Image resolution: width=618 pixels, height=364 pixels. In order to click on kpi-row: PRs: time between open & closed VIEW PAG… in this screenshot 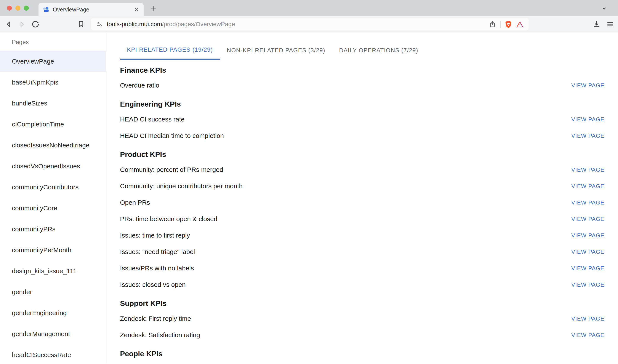, I will do `click(362, 219)`.